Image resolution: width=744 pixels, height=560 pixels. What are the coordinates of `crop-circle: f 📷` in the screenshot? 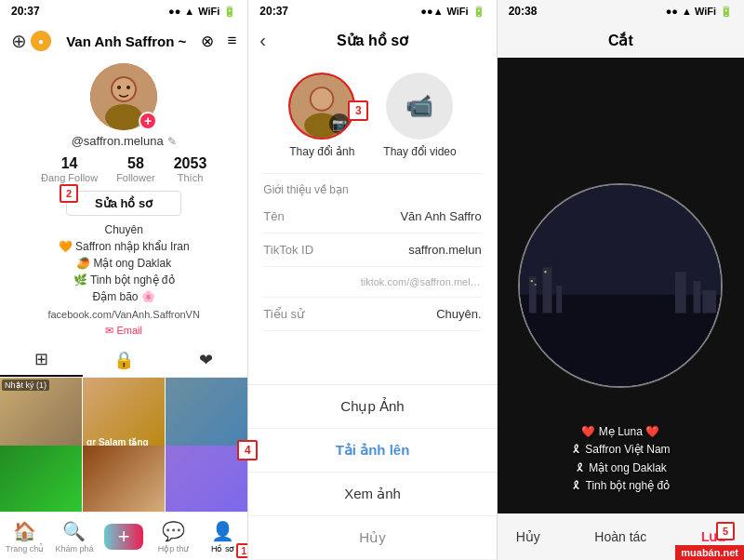 It's located at (620, 286).